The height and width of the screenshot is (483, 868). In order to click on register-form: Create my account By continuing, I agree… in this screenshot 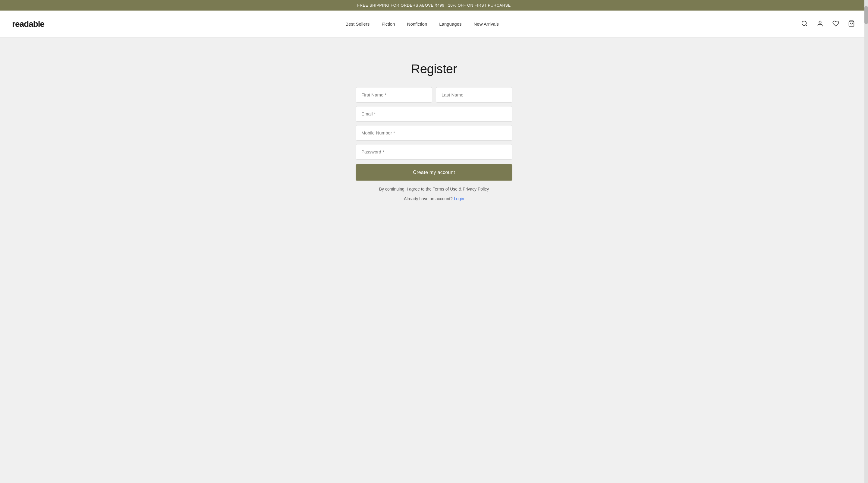, I will do `click(434, 144)`.